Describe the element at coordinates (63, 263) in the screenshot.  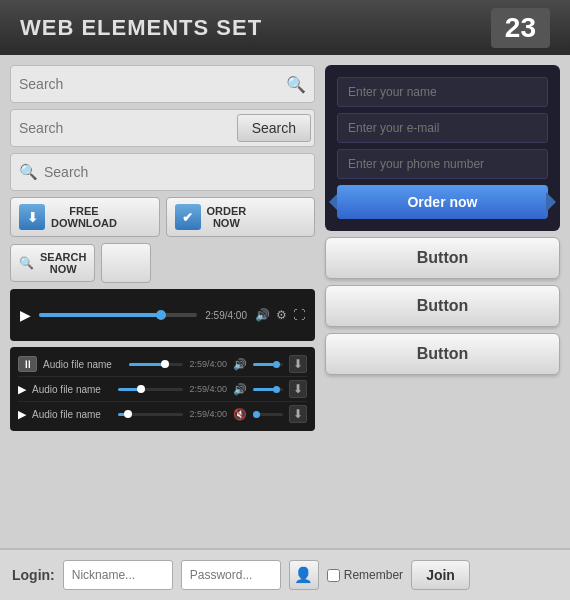
I see `search-now-label: SEARCH NOW` at that location.